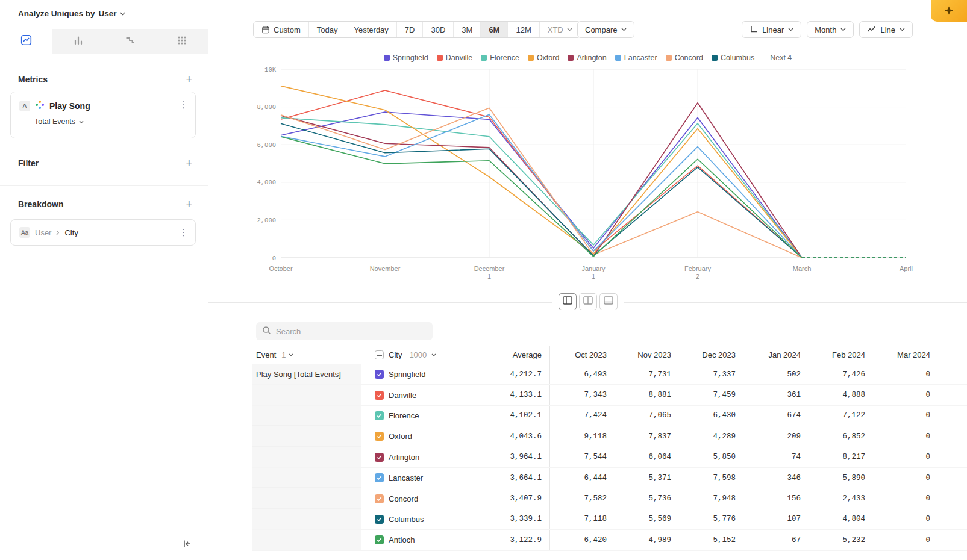 This screenshot has height=560, width=967. What do you see at coordinates (182, 42) in the screenshot?
I see `tab-more-charts` at bounding box center [182, 42].